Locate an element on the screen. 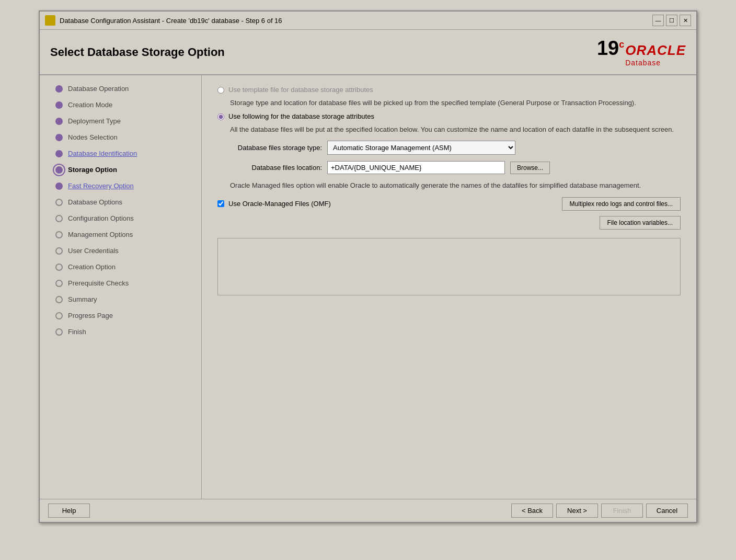 The width and height of the screenshot is (736, 560). dot-user-credentials is located at coordinates (59, 251).